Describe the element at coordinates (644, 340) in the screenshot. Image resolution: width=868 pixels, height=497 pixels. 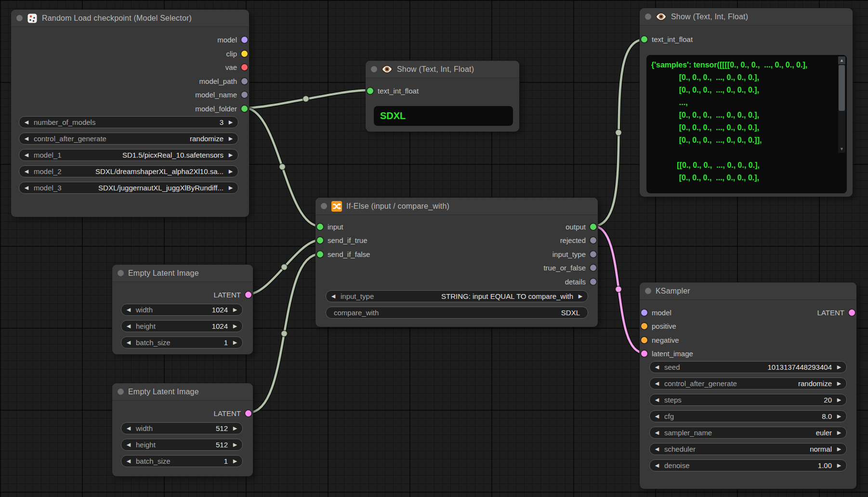
I see `input-dot-negative` at that location.